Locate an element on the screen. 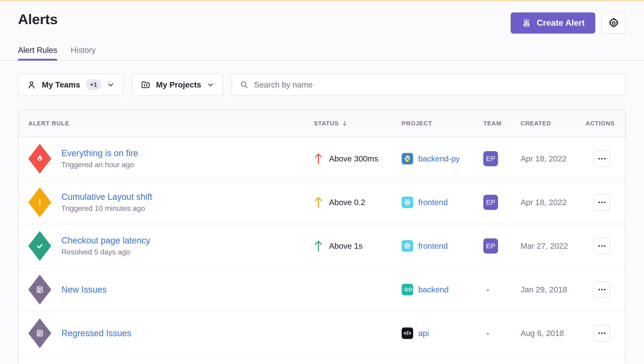 Image resolution: width=644 pixels, height=364 pixels. tab-history: History is located at coordinates (83, 53).